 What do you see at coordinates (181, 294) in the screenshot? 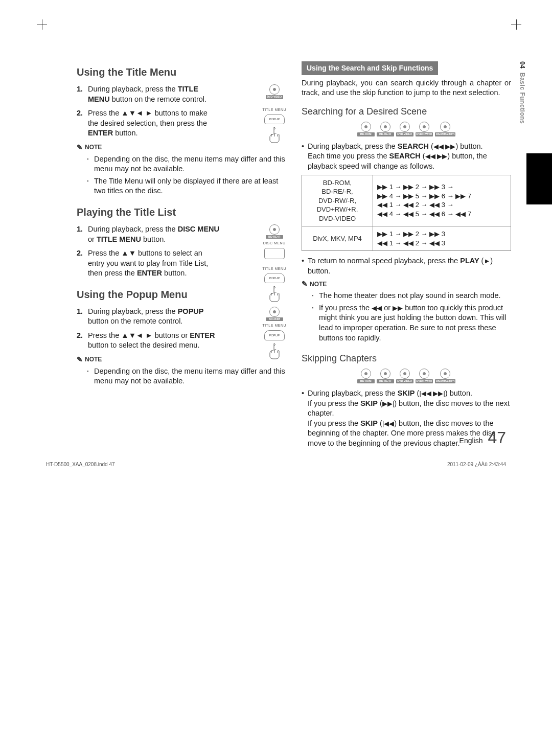
I see `heading-popup-menu: Using the Popup Menu` at bounding box center [181, 294].